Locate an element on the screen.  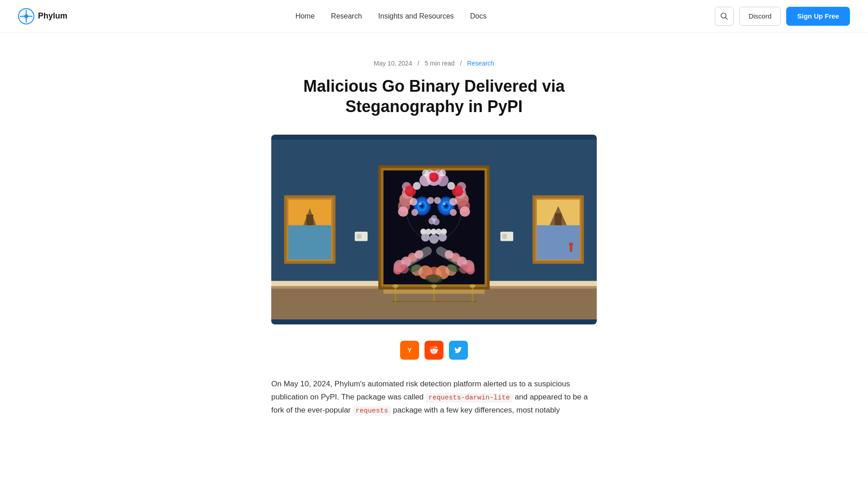
logo-text: Phylum is located at coordinates (52, 16).